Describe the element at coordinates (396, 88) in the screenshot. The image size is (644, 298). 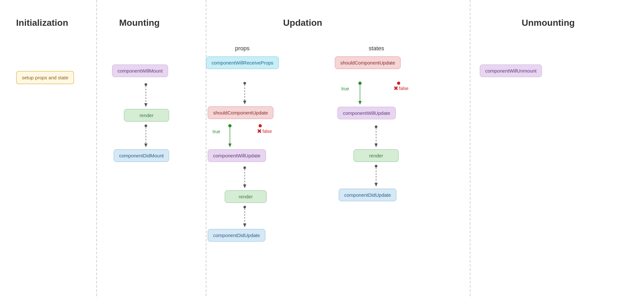
I see `x-s: ✖` at that location.